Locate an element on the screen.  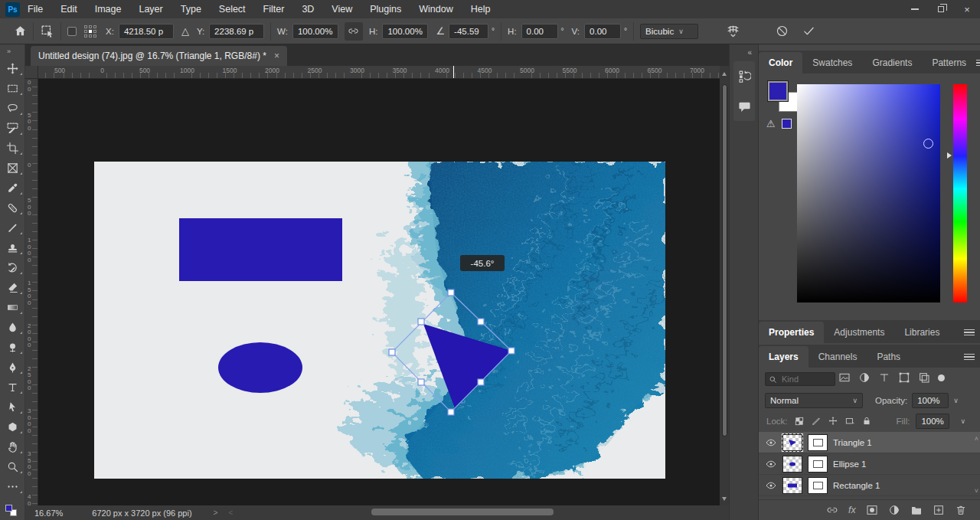
filter-toggle-icon is located at coordinates (942, 378).